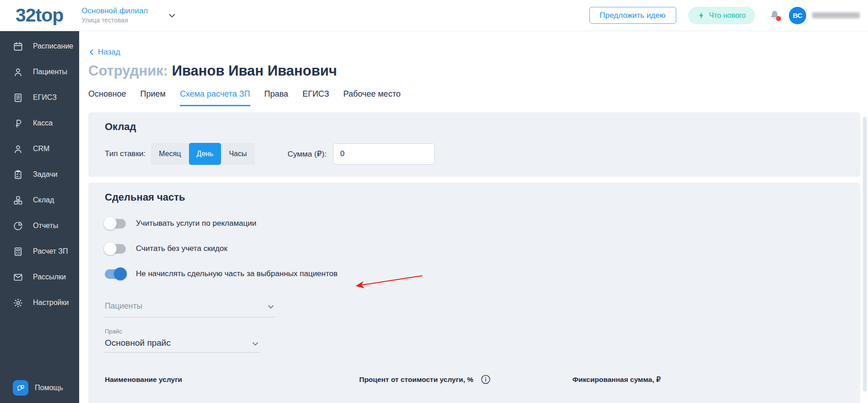 This screenshot has height=403, width=868. I want to click on rate-type-label: Тип ставки:, so click(125, 154).